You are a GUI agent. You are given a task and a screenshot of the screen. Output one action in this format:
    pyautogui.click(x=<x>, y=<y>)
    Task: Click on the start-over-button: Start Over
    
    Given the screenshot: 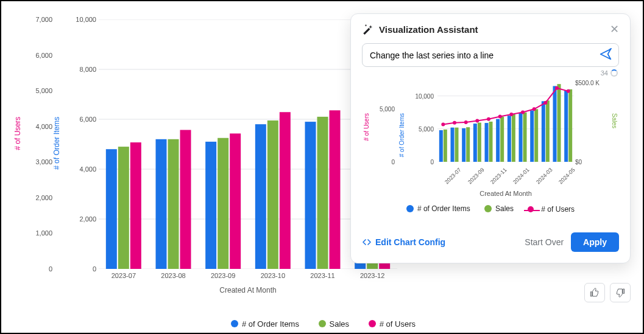 What is the action you would take?
    pyautogui.click(x=544, y=242)
    